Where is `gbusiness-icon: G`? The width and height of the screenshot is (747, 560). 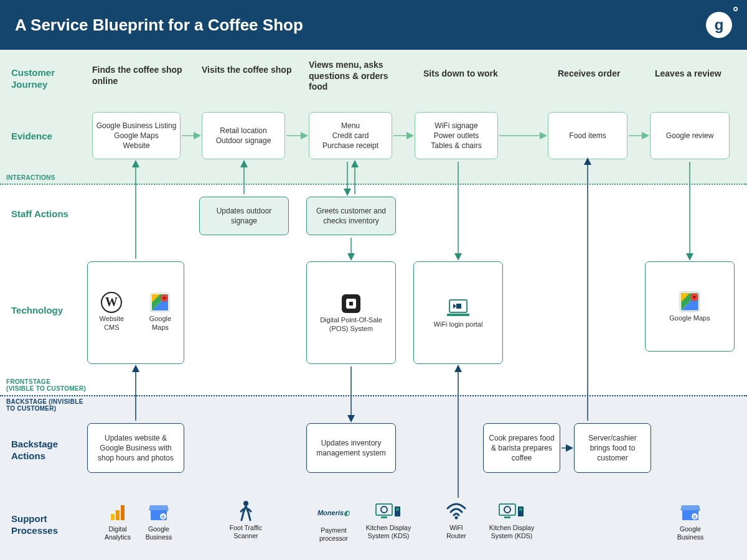
gbusiness-icon: G is located at coordinates (159, 512).